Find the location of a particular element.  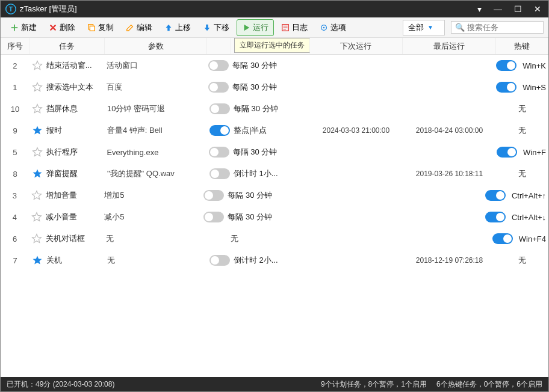

moveup-button: 上移 is located at coordinates (178, 28).